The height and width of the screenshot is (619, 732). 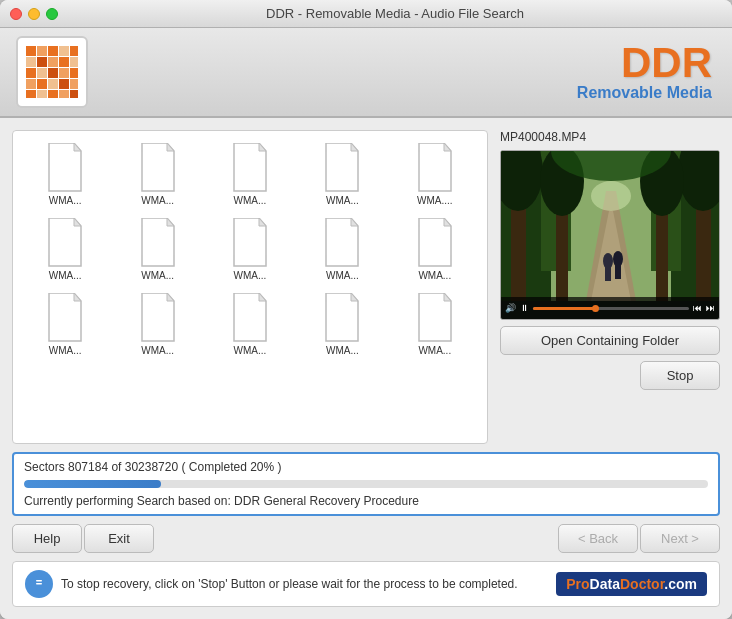 What do you see at coordinates (698, 308) in the screenshot?
I see `prev-frame-icon: ⏮` at bounding box center [698, 308].